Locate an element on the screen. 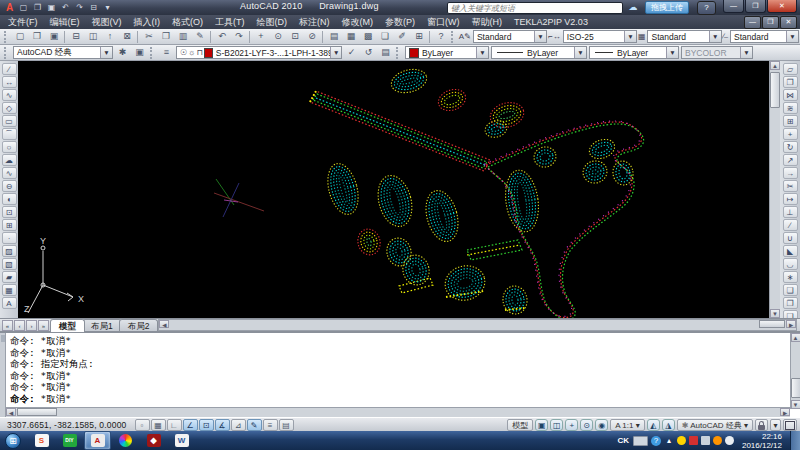  explode-icon: ∗ is located at coordinates (790, 277).